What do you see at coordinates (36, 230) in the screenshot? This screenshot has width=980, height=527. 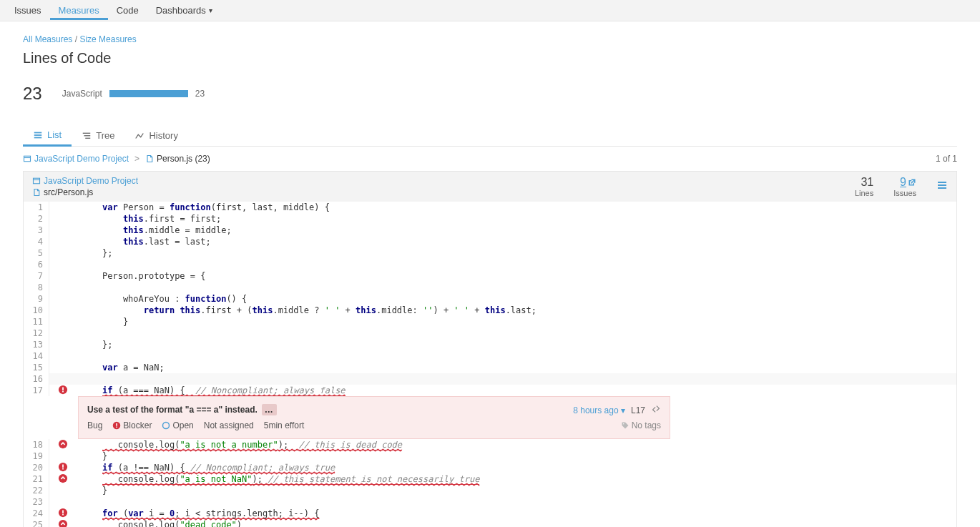 I see `line-number: 3` at bounding box center [36, 230].